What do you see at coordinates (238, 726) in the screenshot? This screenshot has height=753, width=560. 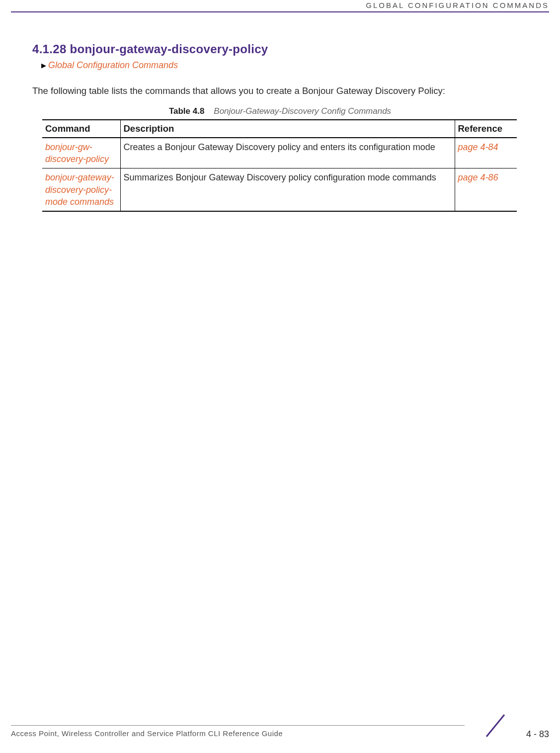 I see `footer-rule` at bounding box center [238, 726].